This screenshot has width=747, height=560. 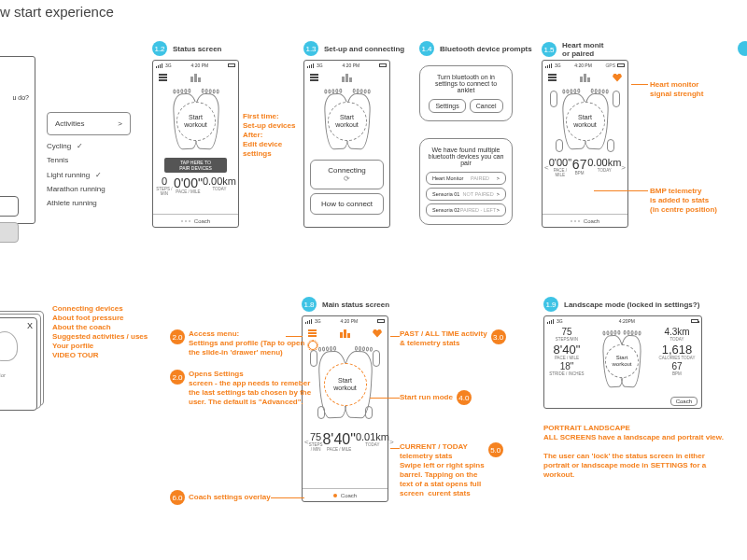 I want to click on page-title: w start experience, so click(x=57, y=11).